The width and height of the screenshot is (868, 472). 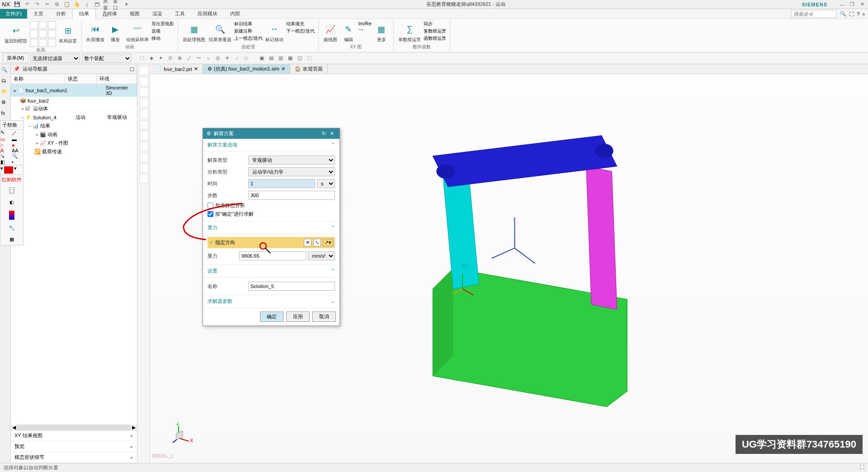 What do you see at coordinates (12, 228) in the screenshot?
I see `side-icon-4: 🔧` at bounding box center [12, 228].